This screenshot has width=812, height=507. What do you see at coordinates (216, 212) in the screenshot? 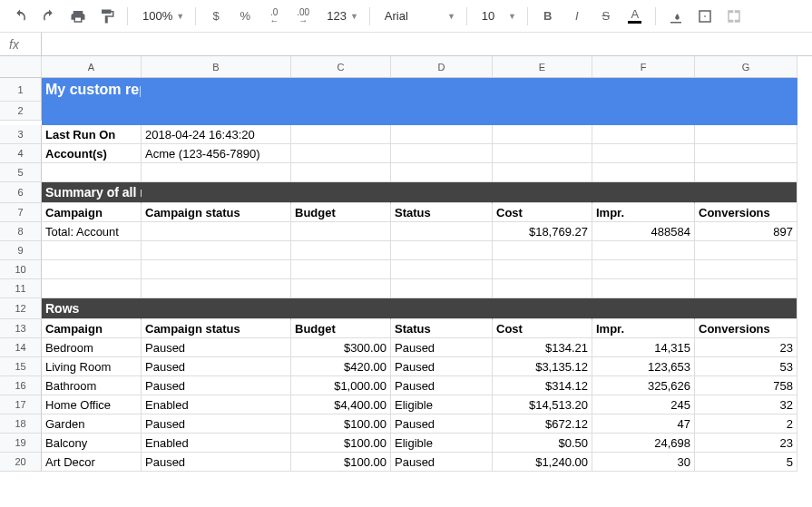
I see `cell: Campaign status` at bounding box center [216, 212].